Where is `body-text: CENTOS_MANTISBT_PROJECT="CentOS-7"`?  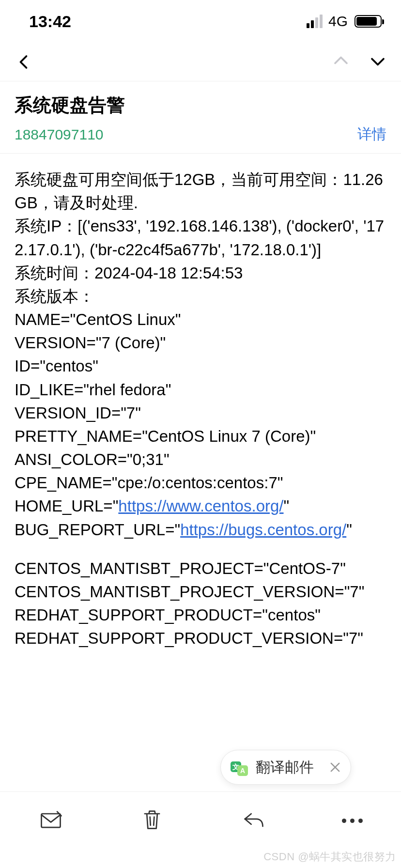 body-text: CENTOS_MANTISBT_PROJECT="CentOS-7" is located at coordinates (200, 569).